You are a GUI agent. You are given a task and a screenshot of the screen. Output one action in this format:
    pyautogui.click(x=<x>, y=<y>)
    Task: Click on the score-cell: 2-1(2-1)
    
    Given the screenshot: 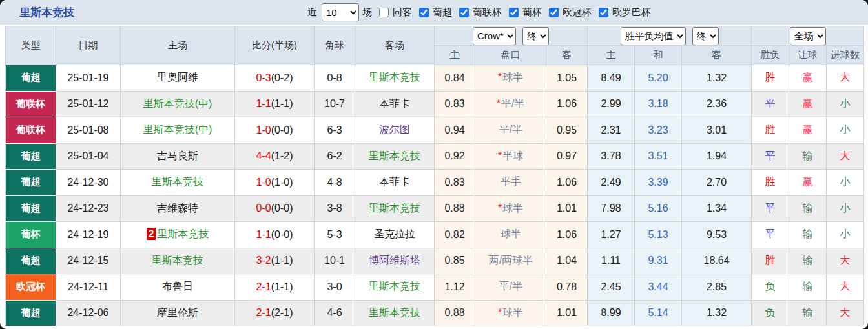 What is the action you would take?
    pyautogui.click(x=275, y=314)
    